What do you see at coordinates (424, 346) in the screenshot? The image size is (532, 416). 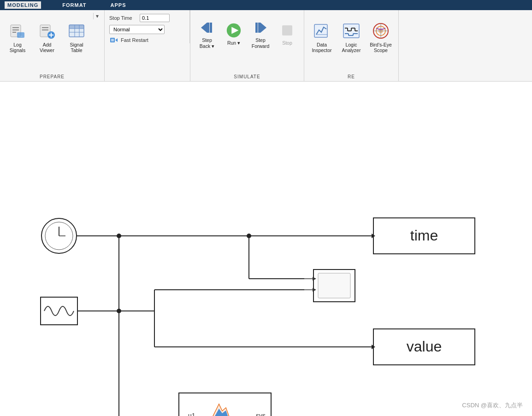 I see `value-label: value` at bounding box center [424, 346].